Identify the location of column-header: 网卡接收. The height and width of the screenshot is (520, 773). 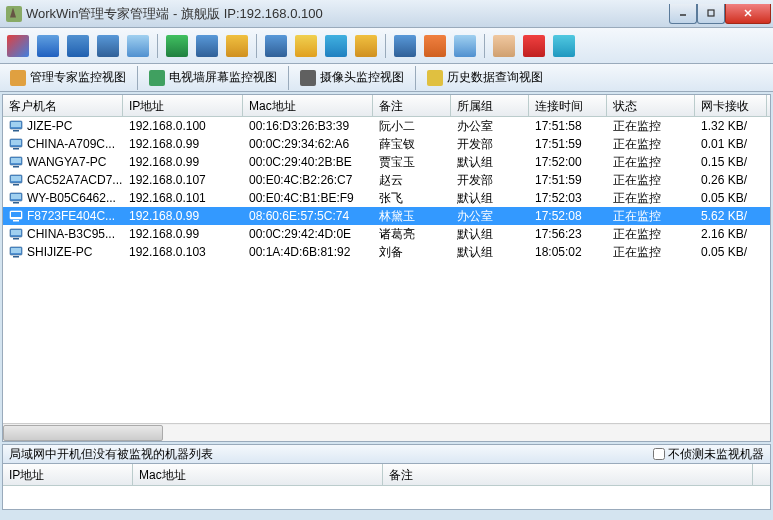
(731, 106).